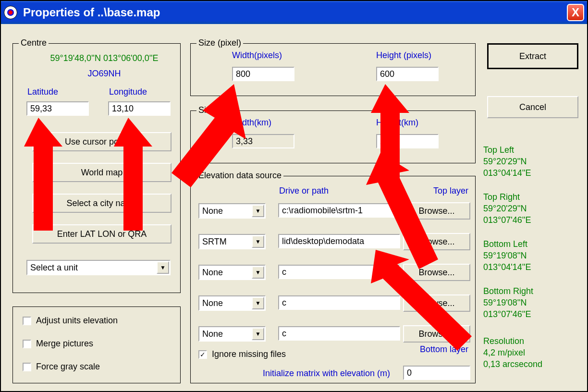 This screenshot has width=588, height=392. What do you see at coordinates (505, 256) in the screenshot?
I see `bl-lat: 59°19'08''N` at bounding box center [505, 256].